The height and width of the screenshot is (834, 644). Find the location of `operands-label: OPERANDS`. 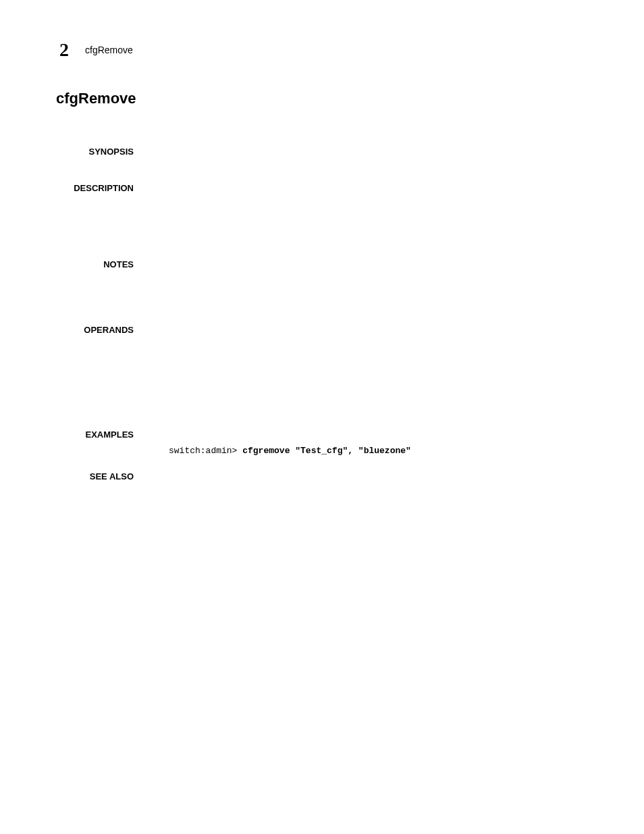

operands-label: OPERANDS is located at coordinates (109, 330).